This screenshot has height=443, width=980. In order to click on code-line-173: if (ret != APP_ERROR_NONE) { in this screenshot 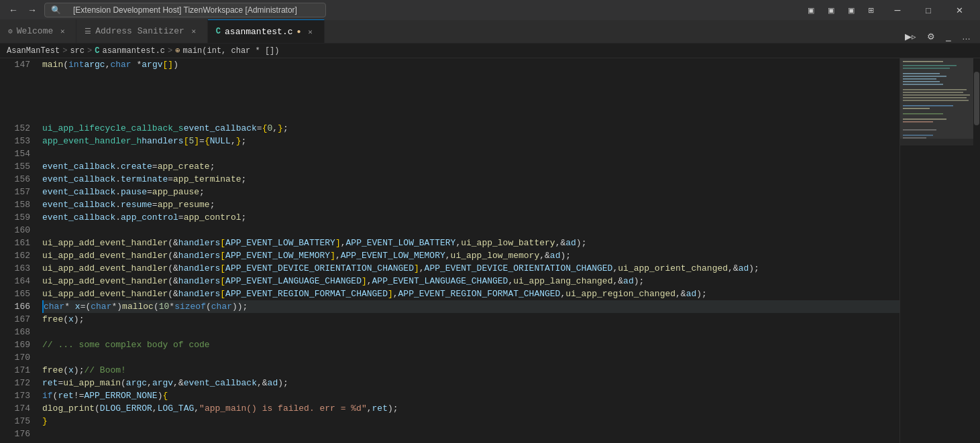, I will do `click(471, 395)`.